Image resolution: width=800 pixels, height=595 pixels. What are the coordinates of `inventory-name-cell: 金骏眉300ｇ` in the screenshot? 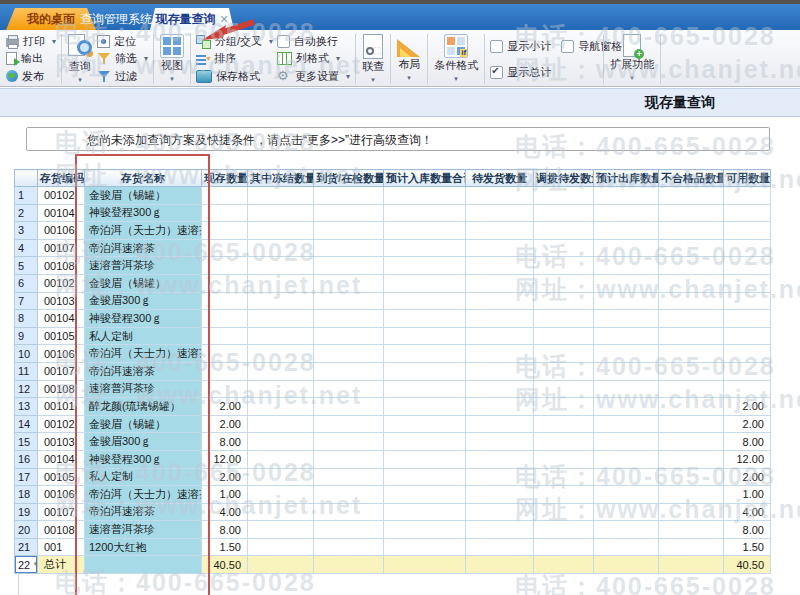 It's located at (144, 442).